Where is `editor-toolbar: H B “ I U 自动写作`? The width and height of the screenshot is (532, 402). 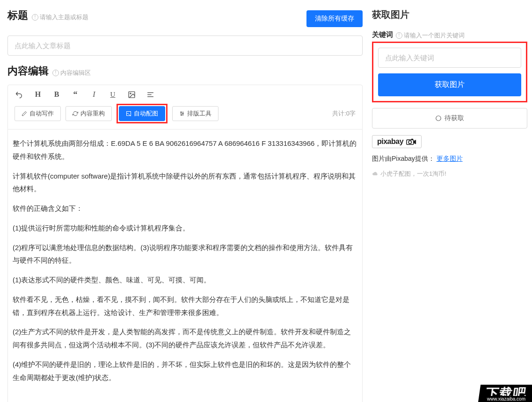
editor-toolbar: H B “ I U 自动写作 is located at coordinates (185, 107).